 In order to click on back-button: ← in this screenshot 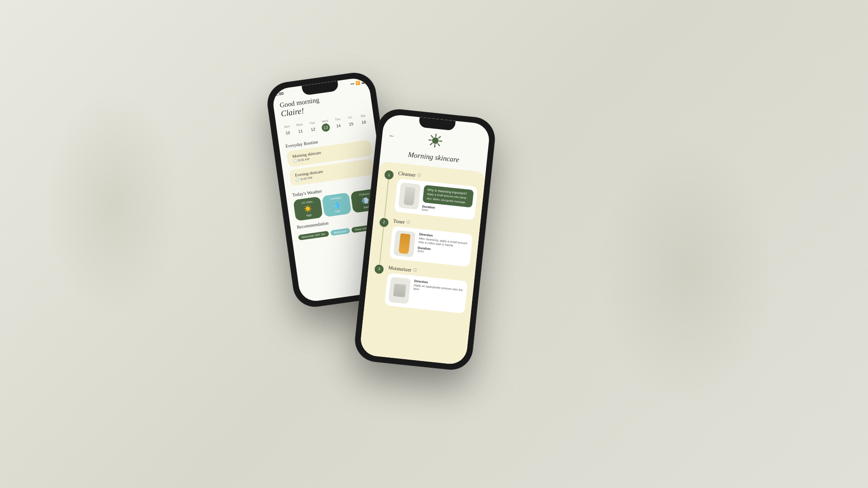, I will do `click(392, 136)`.